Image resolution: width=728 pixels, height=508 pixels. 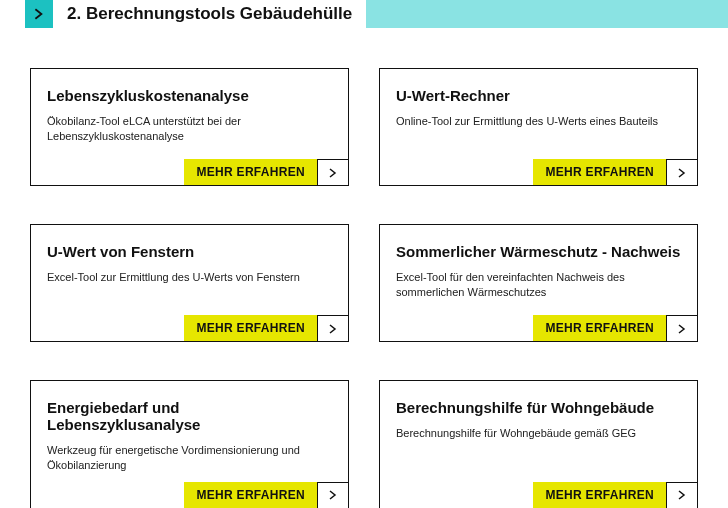 What do you see at coordinates (39, 14) in the screenshot?
I see `section-expand-icon` at bounding box center [39, 14].